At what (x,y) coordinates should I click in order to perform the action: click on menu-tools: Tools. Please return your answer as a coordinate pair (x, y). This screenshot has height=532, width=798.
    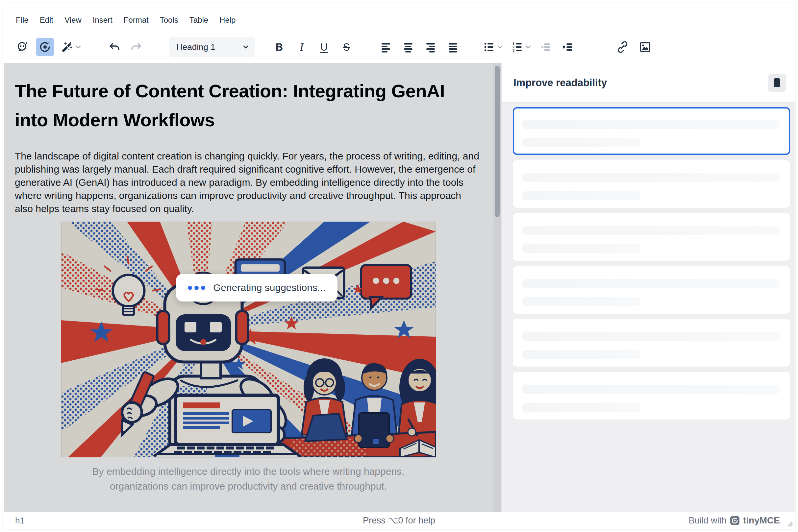
    Looking at the image, I should click on (169, 20).